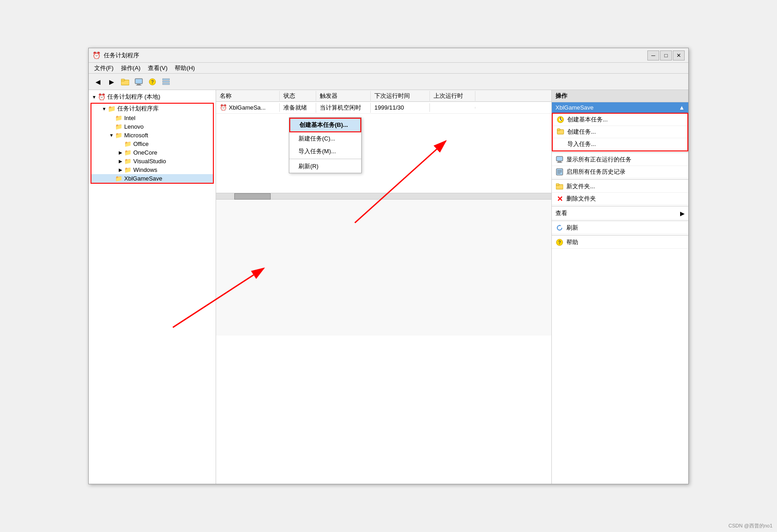  I want to click on action-section-title: XblGameSave ▲, so click(620, 107).